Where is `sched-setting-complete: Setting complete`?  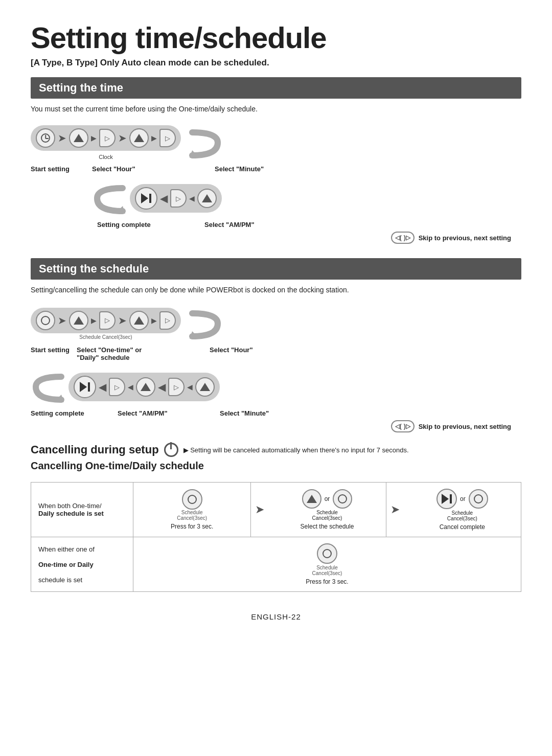 sched-setting-complete: Setting complete is located at coordinates (74, 413).